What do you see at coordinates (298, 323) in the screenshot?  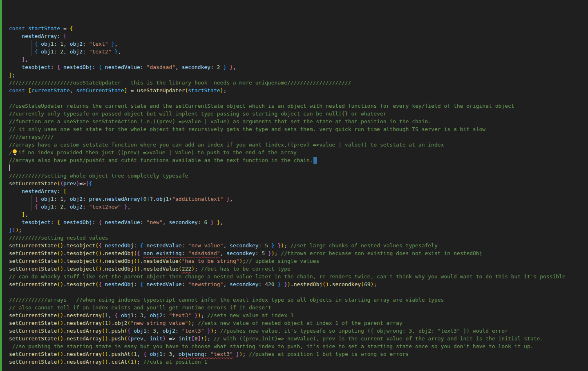 I see `code-line: setCurrentState().nestedArray(1).obj2("n…` at bounding box center [298, 323].